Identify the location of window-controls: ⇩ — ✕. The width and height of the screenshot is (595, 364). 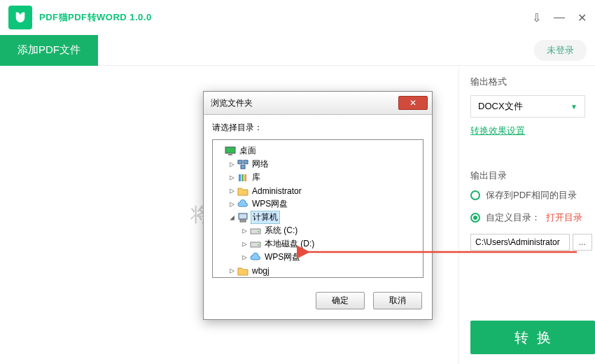
(559, 18).